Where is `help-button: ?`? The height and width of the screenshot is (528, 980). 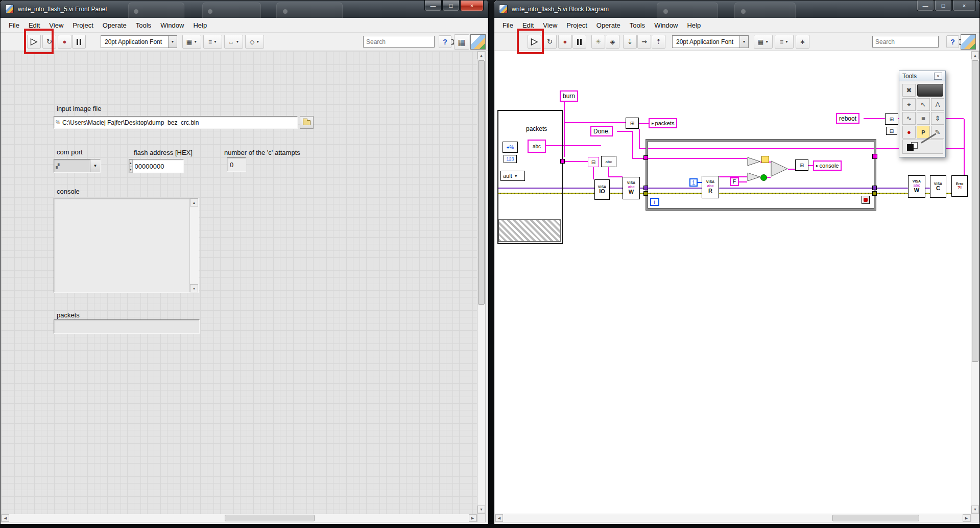
help-button: ? is located at coordinates (953, 42).